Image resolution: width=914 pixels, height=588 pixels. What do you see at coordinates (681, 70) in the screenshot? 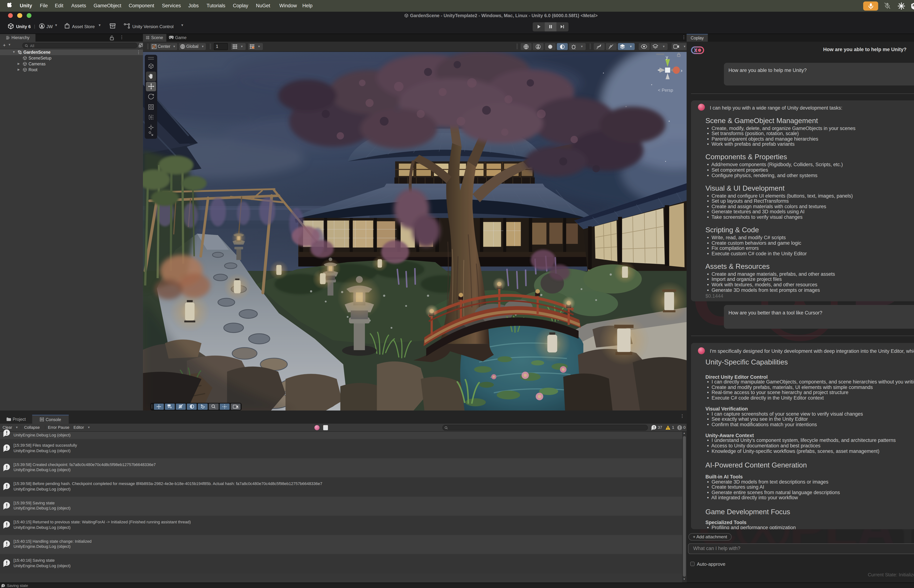
I see `svg-text: x` at bounding box center [681, 70].